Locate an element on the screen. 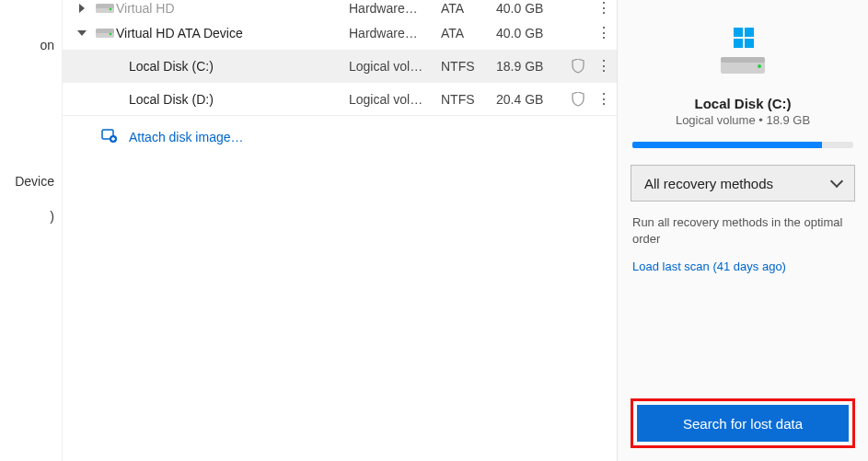 The image size is (868, 461). sidebar-item-fragment-2: Device is located at coordinates (31, 181).